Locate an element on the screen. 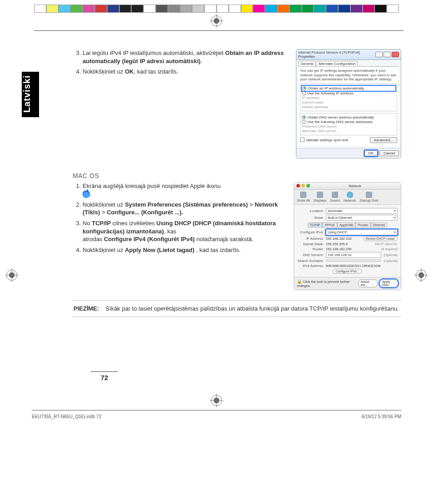 Image resolution: width=433 pixels, height=504 pixels. mac-tab-pppoe: PPPoE is located at coordinates (330, 225).